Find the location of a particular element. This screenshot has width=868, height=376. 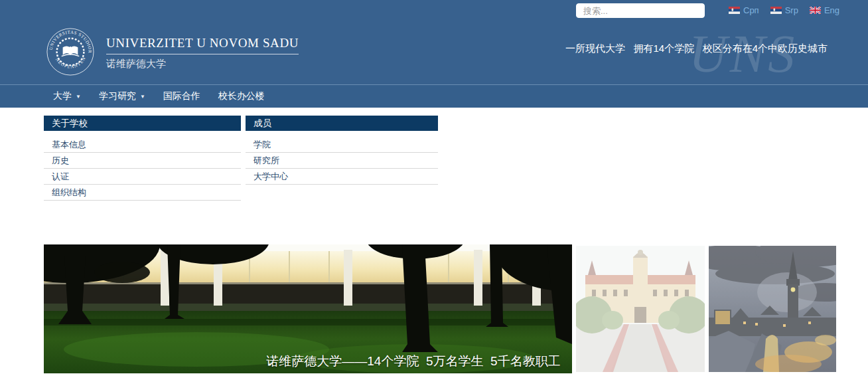

panel-item-list: 学院 研究所 大学中心 is located at coordinates (342, 161).